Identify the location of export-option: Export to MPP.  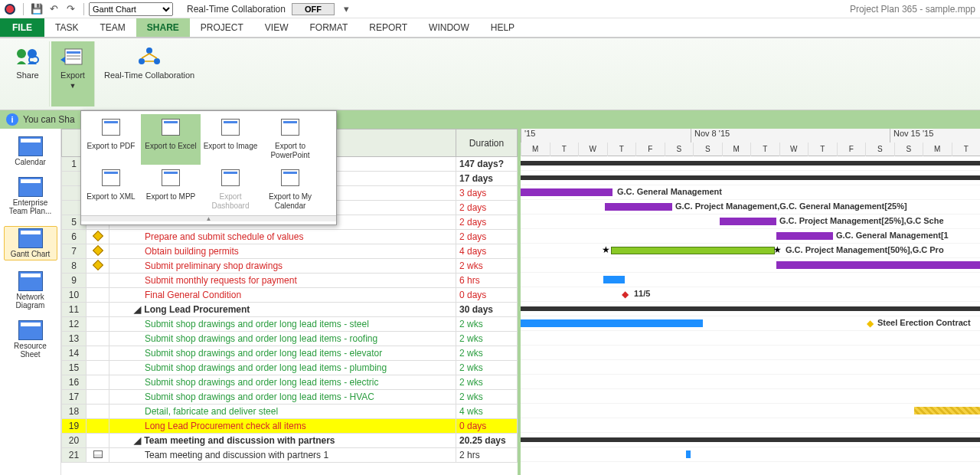
(171, 190).